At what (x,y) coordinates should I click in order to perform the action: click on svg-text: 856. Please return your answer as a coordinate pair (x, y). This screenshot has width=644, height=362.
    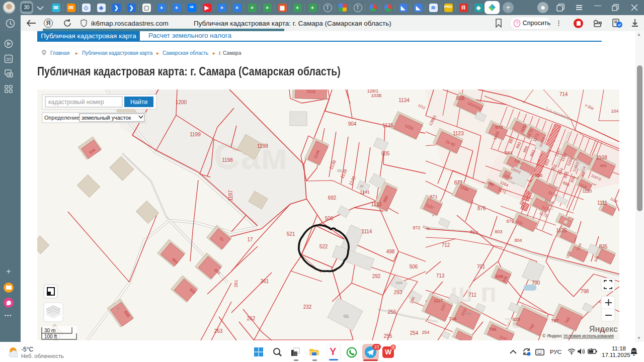
    Looking at the image, I should click on (538, 175).